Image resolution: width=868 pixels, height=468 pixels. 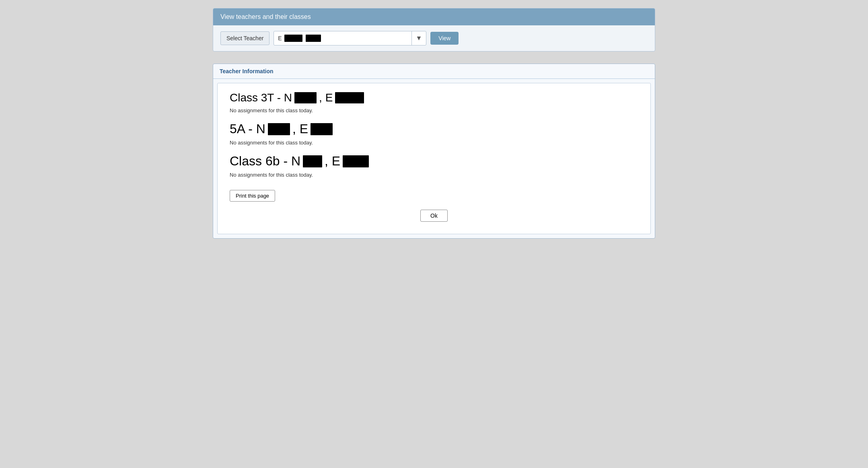 What do you see at coordinates (434, 129) in the screenshot?
I see `class-5a-title: 5A - N , E` at bounding box center [434, 129].